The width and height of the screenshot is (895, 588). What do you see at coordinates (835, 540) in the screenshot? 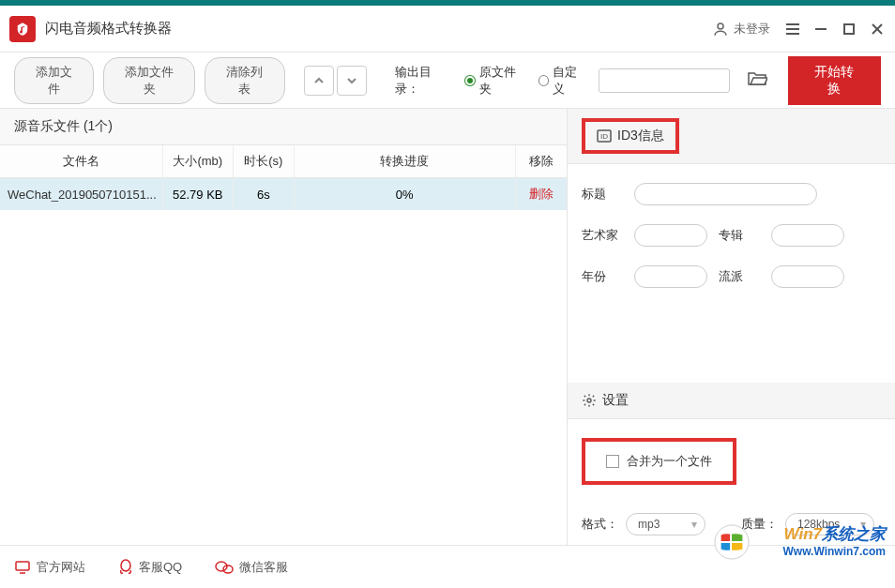
I see `watermark: Win7系统之家 Www.Winwin7.com` at bounding box center [835, 540].